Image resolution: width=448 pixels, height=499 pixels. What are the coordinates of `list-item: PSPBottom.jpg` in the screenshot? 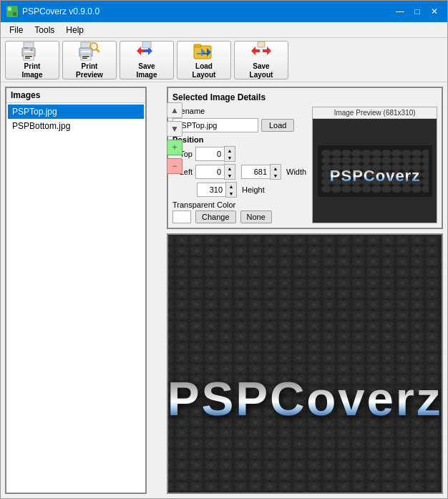 It's located at (76, 126).